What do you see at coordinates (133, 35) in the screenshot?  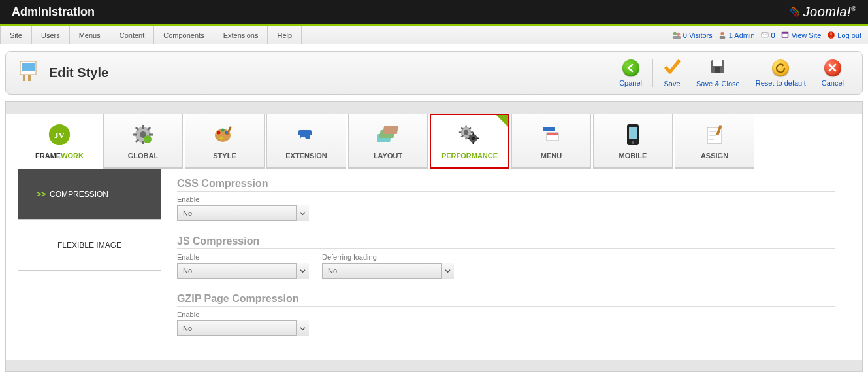 I see `menu-content: Content` at bounding box center [133, 35].